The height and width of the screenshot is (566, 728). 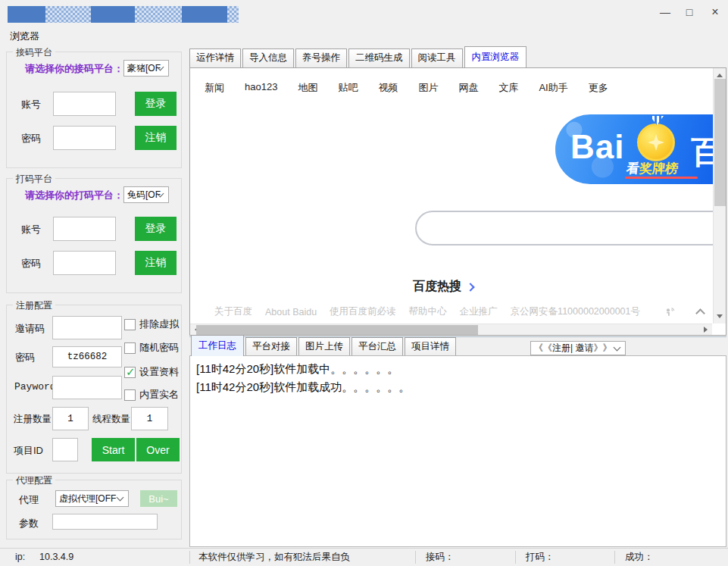 I want to click on baidu-logo-text: Bai, so click(x=597, y=147).